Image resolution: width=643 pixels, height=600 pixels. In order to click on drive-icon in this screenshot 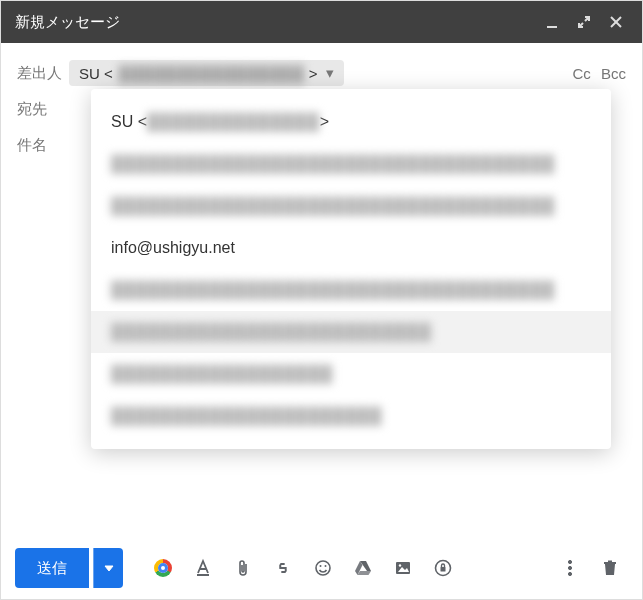, I will do `click(363, 568)`.